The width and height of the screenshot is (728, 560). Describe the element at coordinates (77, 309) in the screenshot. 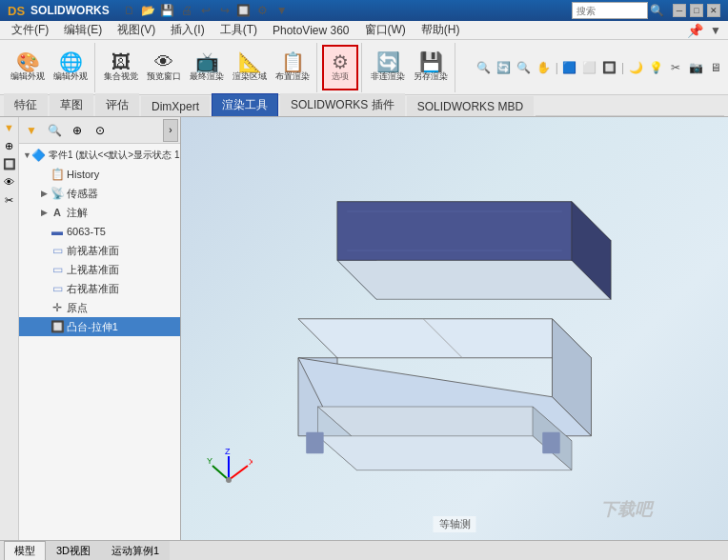

I see `origin-label: 原点` at that location.